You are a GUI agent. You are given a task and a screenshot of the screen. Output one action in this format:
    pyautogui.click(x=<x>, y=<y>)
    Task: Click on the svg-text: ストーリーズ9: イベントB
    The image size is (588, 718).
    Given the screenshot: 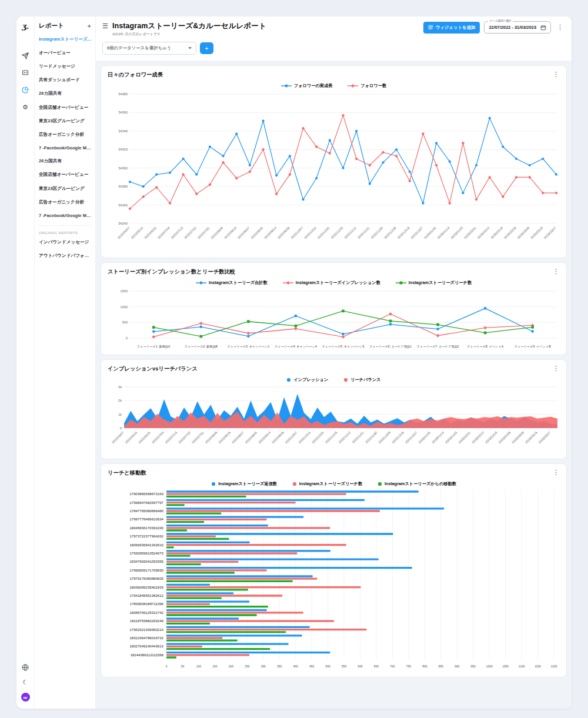 What is the action you would take?
    pyautogui.click(x=533, y=346)
    